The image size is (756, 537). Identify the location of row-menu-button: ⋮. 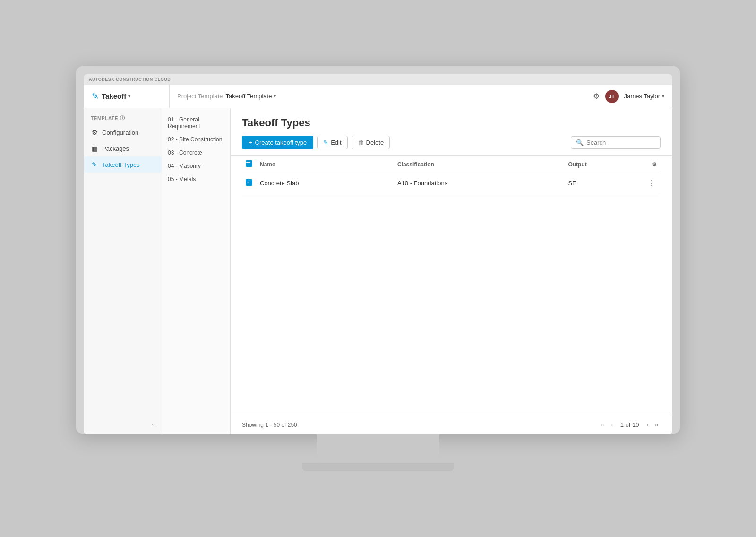
(651, 183).